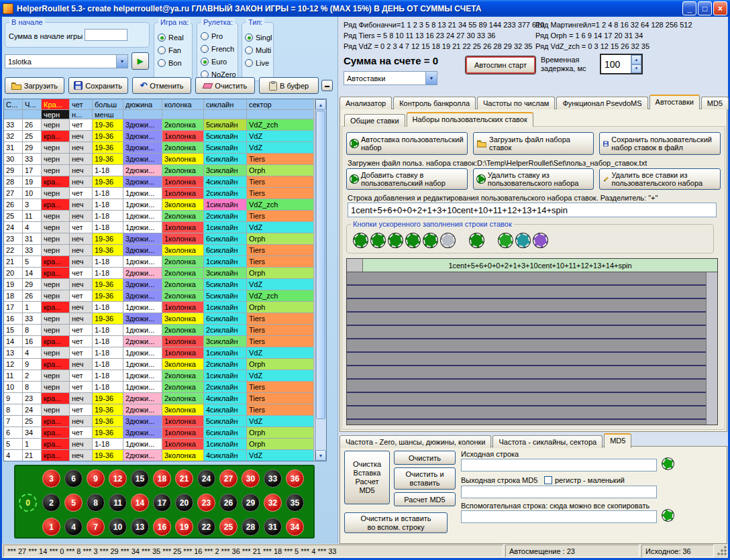 The width and height of the screenshot is (730, 560). What do you see at coordinates (365, 8) in the screenshot?
I see `title-bar: HelperRoullet 5.3- create helperroullet@…` at bounding box center [365, 8].